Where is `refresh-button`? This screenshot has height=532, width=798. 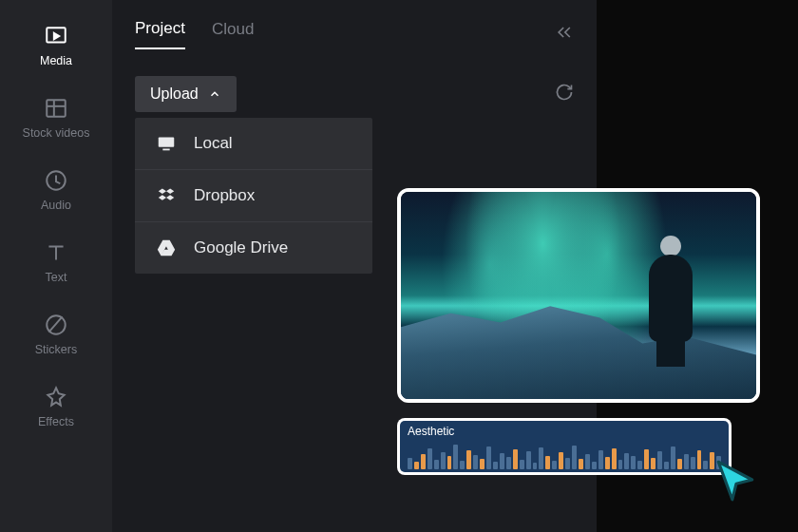
refresh-button is located at coordinates (564, 94).